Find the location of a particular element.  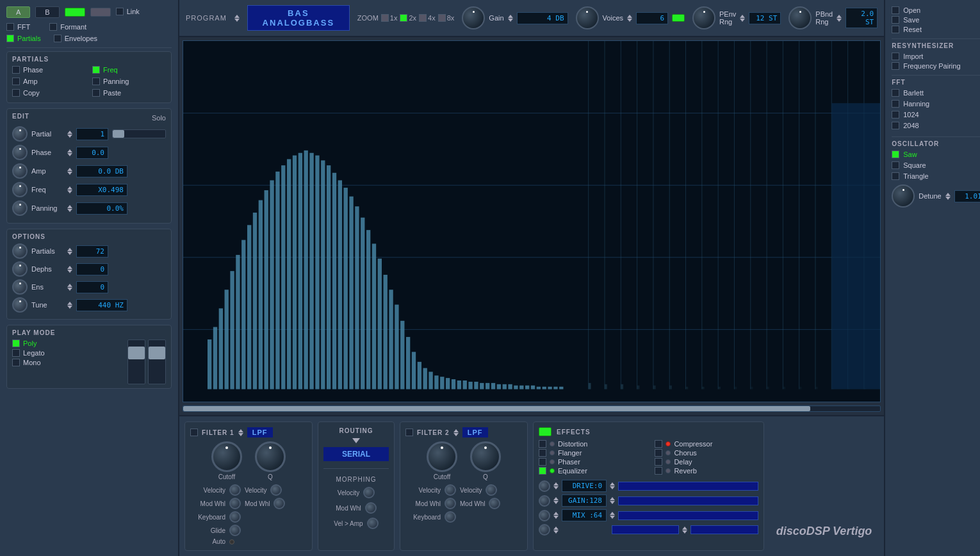

chorus-check is located at coordinates (658, 453).